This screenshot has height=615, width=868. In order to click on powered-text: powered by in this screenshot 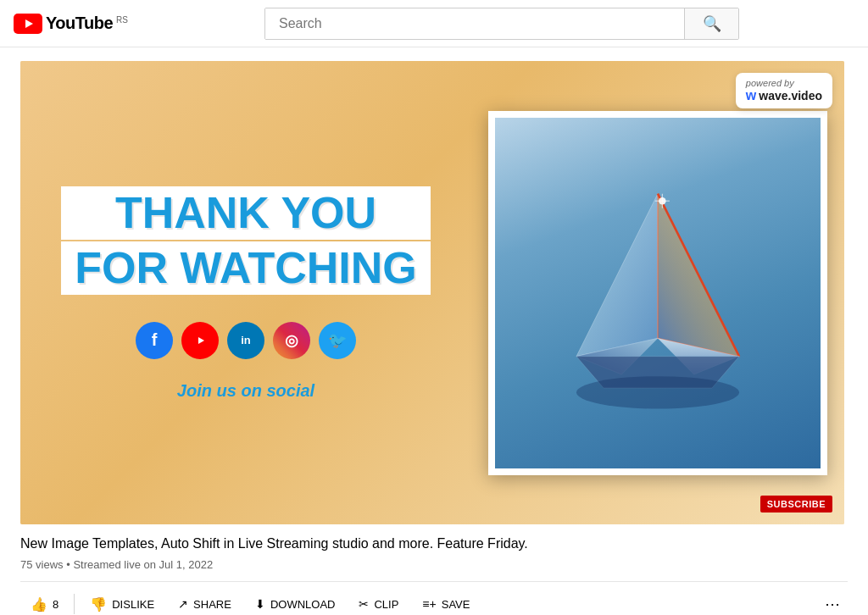, I will do `click(784, 83)`.